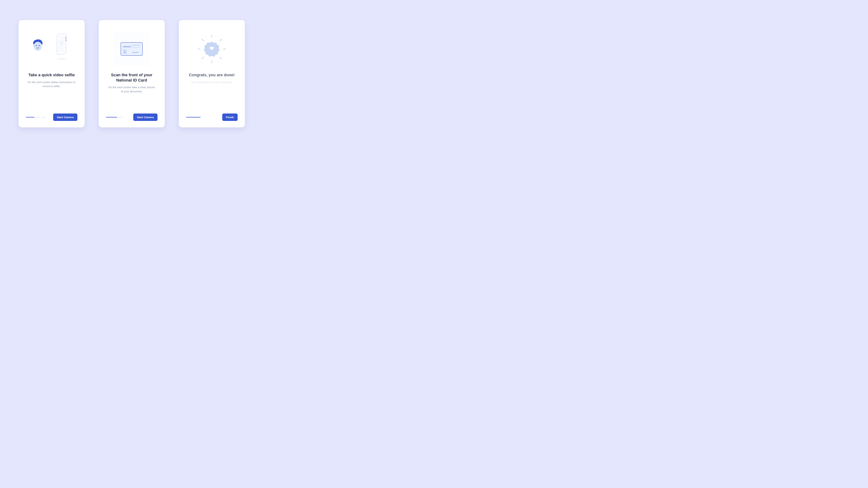 This screenshot has width=868, height=488. I want to click on id-card-illustration: National ID, so click(131, 49).